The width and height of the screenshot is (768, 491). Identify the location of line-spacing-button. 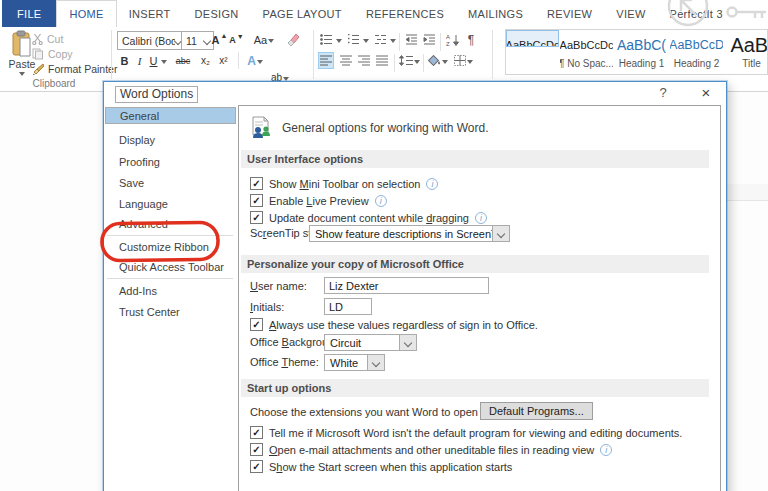
(409, 60).